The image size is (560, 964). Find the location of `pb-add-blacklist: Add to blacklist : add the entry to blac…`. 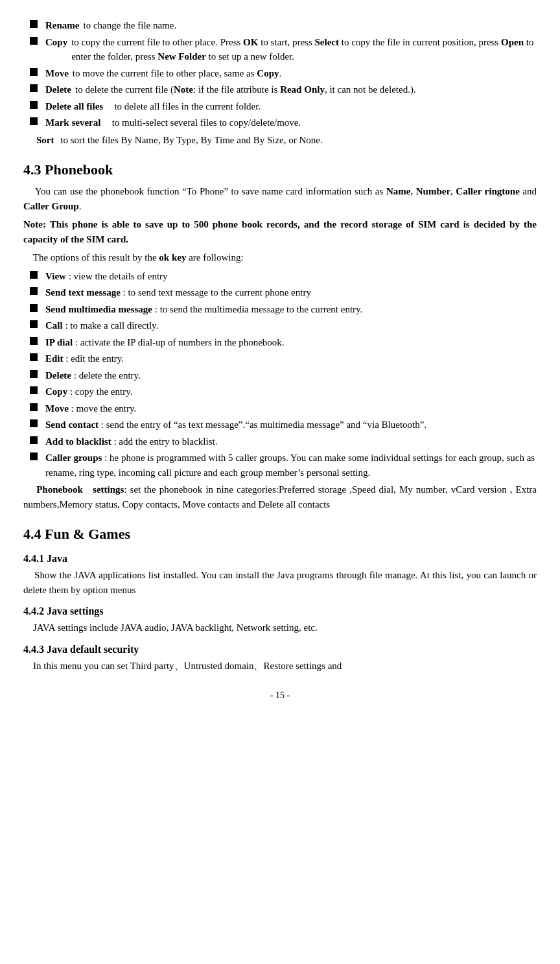

pb-add-blacklist: Add to blacklist : add the entry to blac… is located at coordinates (280, 442).